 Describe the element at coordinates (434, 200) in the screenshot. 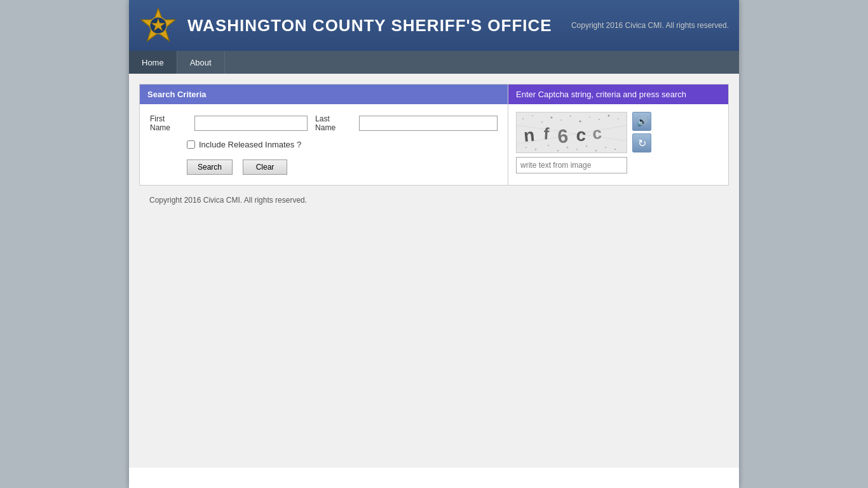

I see `footer: Copyright 2016 Civica CMI. All rights re…` at that location.